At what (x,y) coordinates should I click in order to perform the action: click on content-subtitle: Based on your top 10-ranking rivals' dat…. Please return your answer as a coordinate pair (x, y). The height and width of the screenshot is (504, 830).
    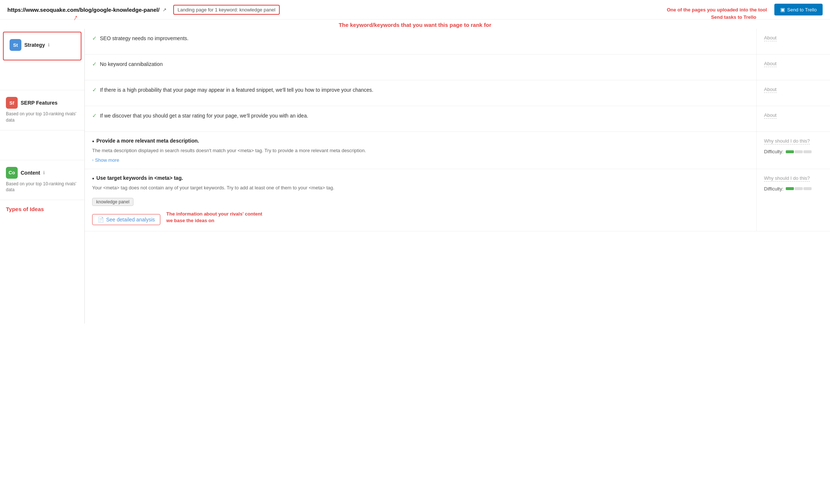
    Looking at the image, I should click on (42, 187).